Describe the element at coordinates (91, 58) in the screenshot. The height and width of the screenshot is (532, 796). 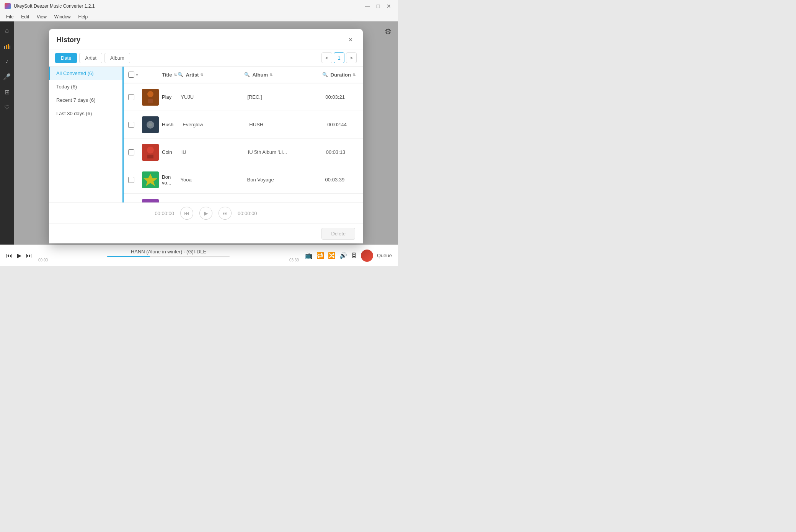
I see `filter-artist-button: Artist` at that location.